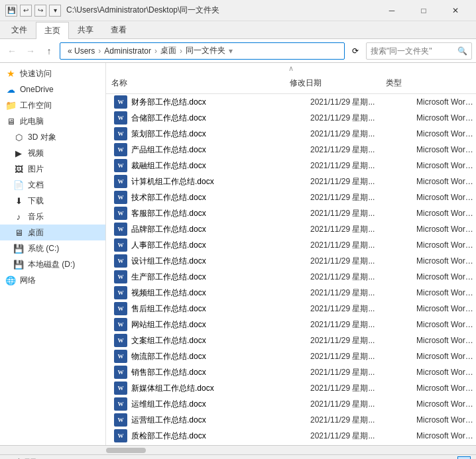 The width and height of the screenshot is (476, 459). What do you see at coordinates (26, 11) in the screenshot?
I see `system-icon-undo: ↩` at bounding box center [26, 11].